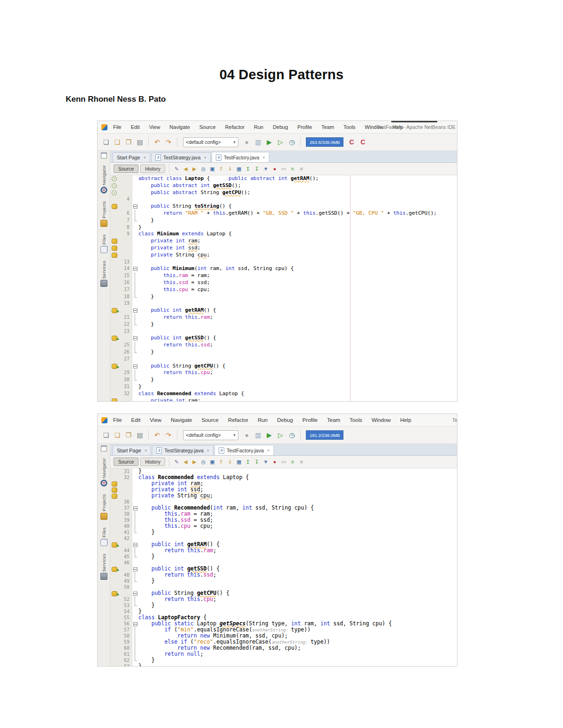 Image resolution: width=563 pixels, height=728 pixels. I want to click on sidebar-item-navigator: Navigator, so click(104, 179).